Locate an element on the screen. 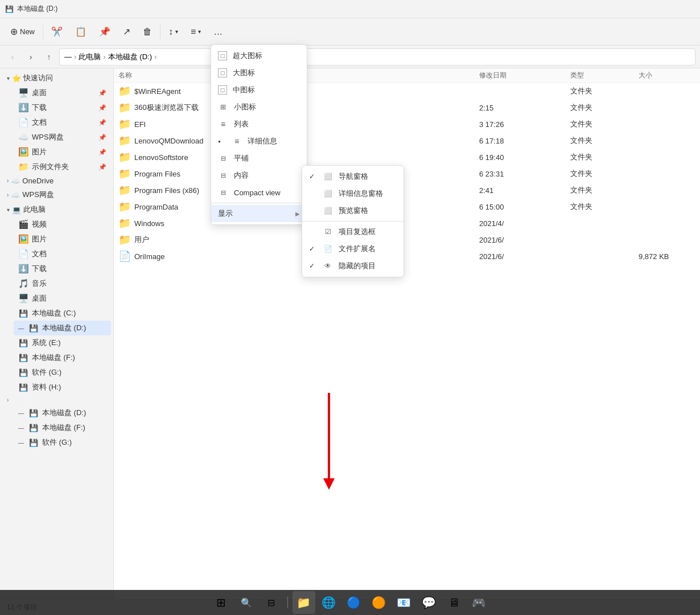 The height and width of the screenshot is (615, 700). taskbar-game-button: 🎮 is located at coordinates (479, 602).